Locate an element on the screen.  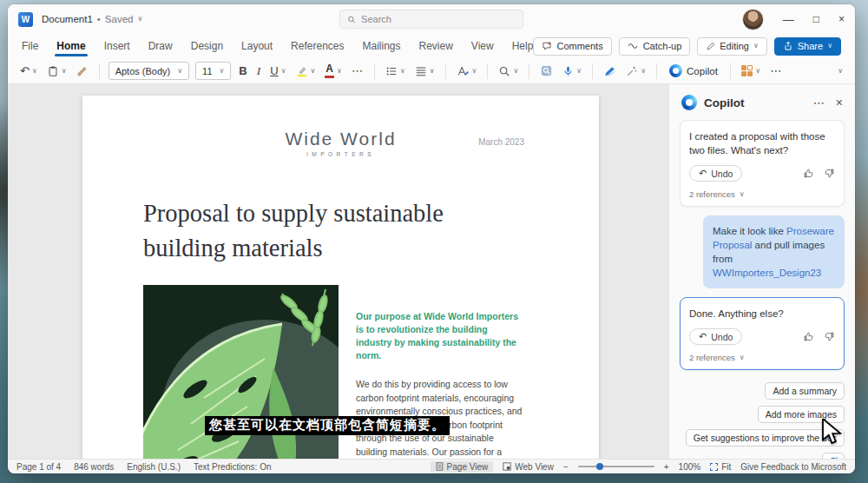
autoformat-button: ∨ is located at coordinates (635, 71).